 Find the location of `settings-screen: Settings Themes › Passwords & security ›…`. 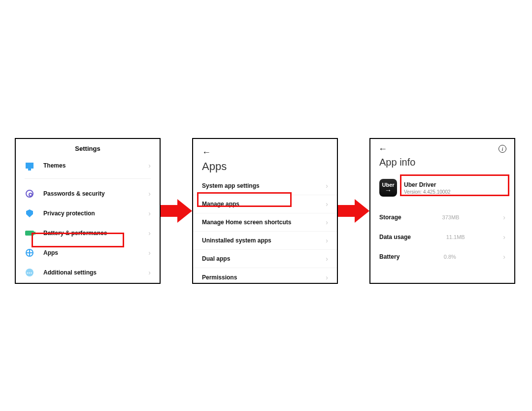

settings-screen: Settings Themes › Passwords & security ›… is located at coordinates (88, 211).